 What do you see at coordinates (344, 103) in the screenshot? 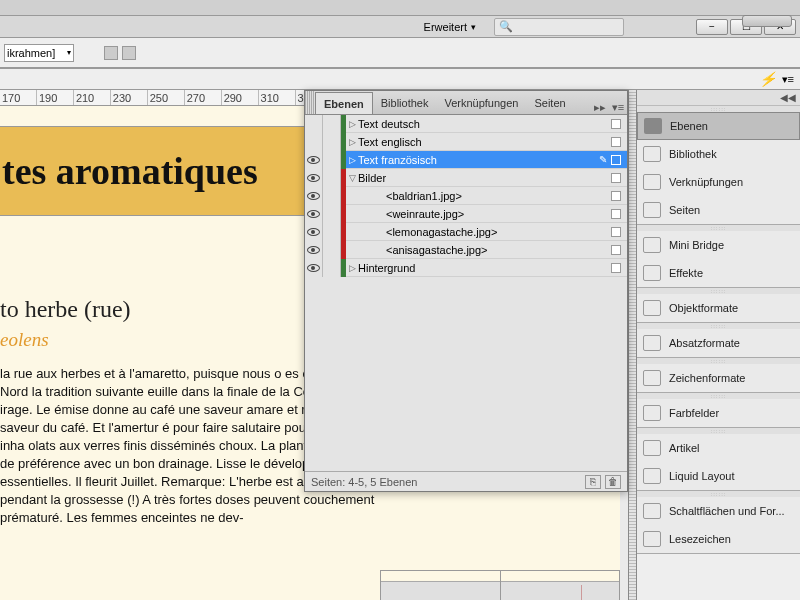
I see `panel-tab-ebenen: Ebenen` at bounding box center [344, 103].